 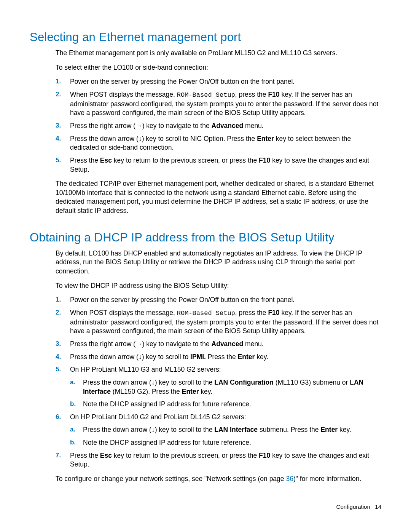 What do you see at coordinates (218, 126) in the screenshot?
I see `section1-steps: Power on the server by pressing the Powe…` at bounding box center [218, 126].